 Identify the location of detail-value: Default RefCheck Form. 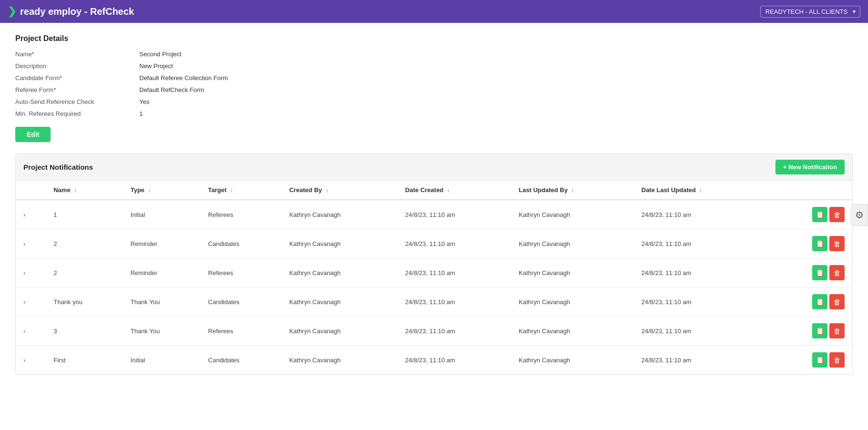
(496, 90).